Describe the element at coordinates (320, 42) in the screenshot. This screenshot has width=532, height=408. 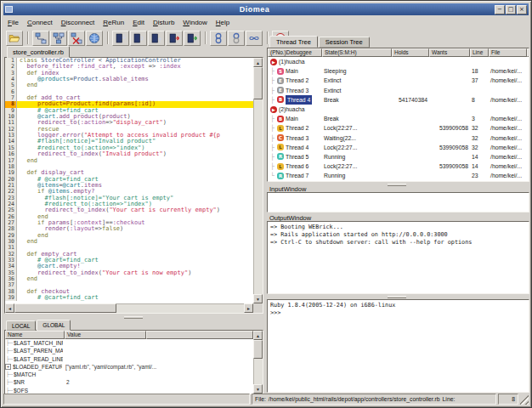
I see `thread-panel-tabs: Thread Tree Session Tree` at that location.